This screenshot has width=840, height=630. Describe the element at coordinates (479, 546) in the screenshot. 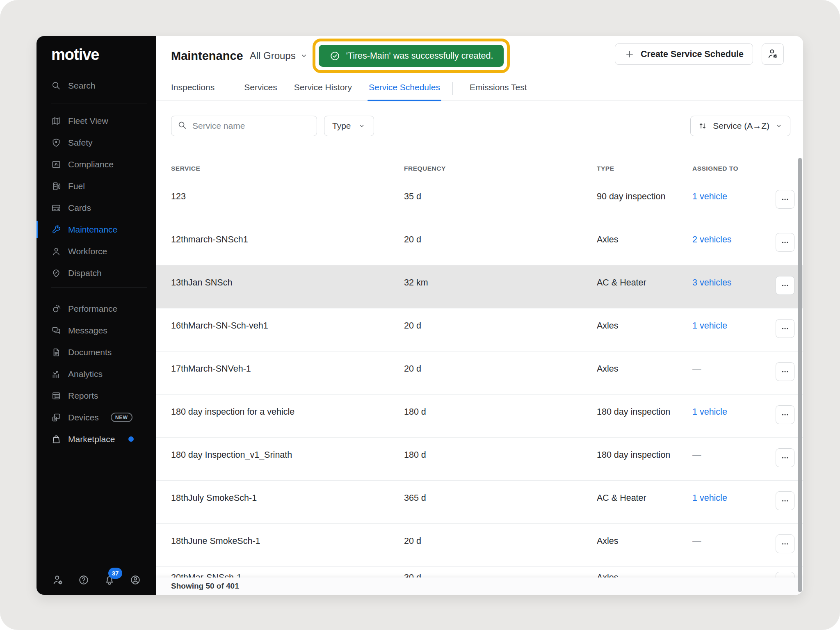

I see `table-row-18thjune-smokesch-1: 18thJune SmokeSch-120 dAxles—` at that location.